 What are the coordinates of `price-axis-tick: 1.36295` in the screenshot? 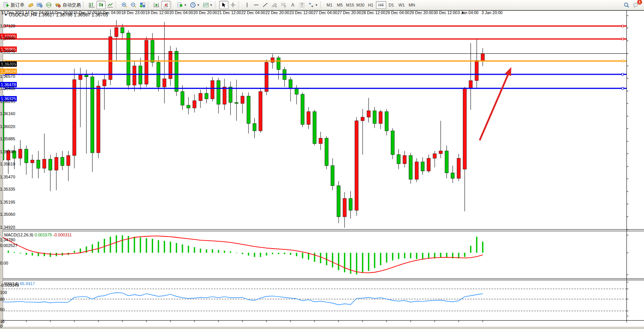 It's located at (8, 101).